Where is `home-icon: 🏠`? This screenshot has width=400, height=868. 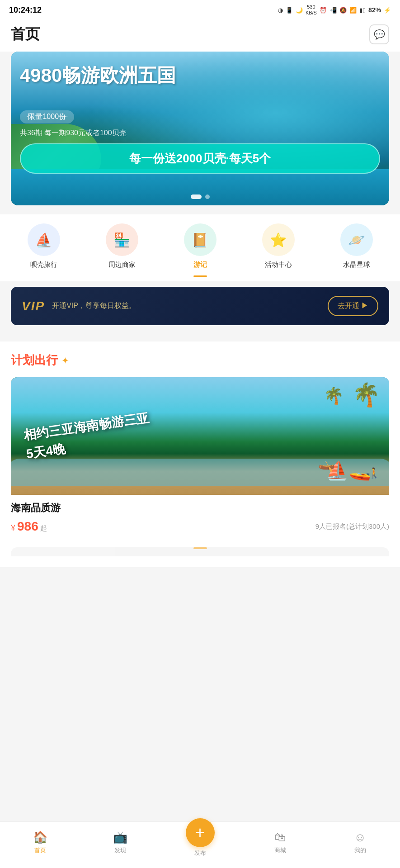 home-icon: 🏠 is located at coordinates (40, 838).